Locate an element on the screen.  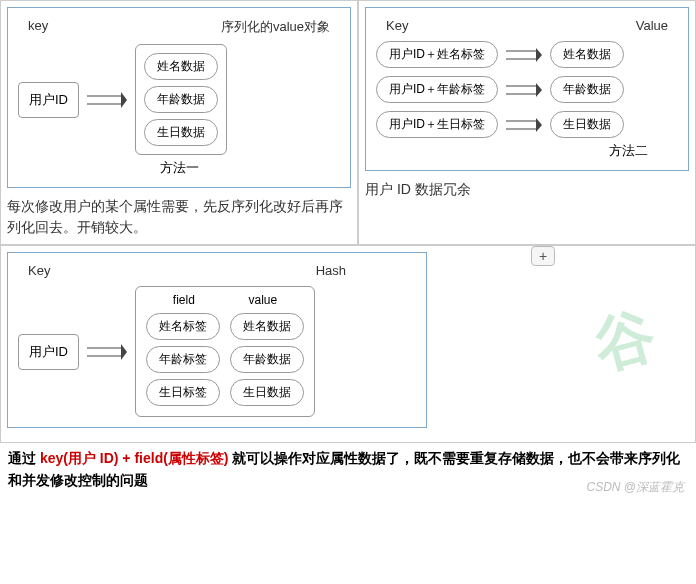
summary-red: key(用户 ID) + field(属性标签) is located at coordinates (136, 458).